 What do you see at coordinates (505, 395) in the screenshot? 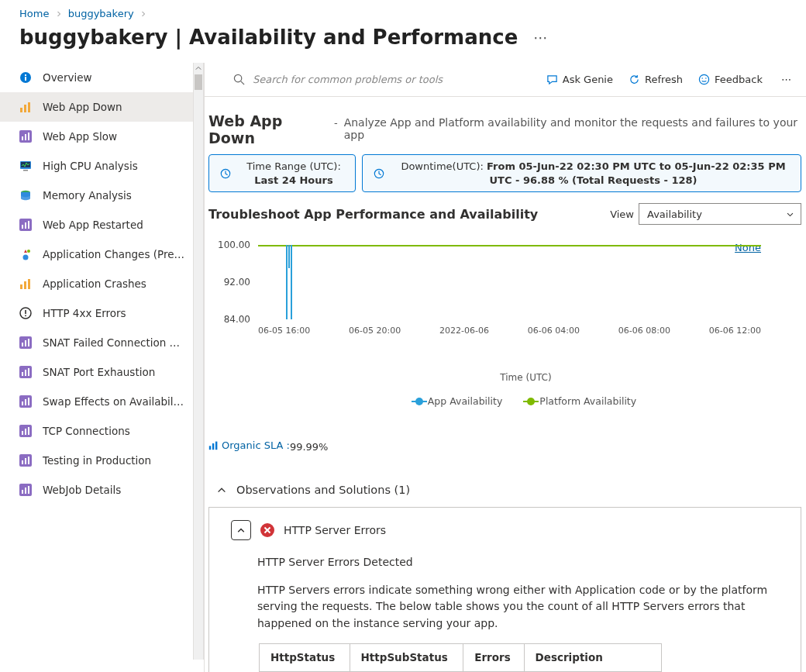
I see `chart-legend: App Availability Platform Availability` at bounding box center [505, 395].